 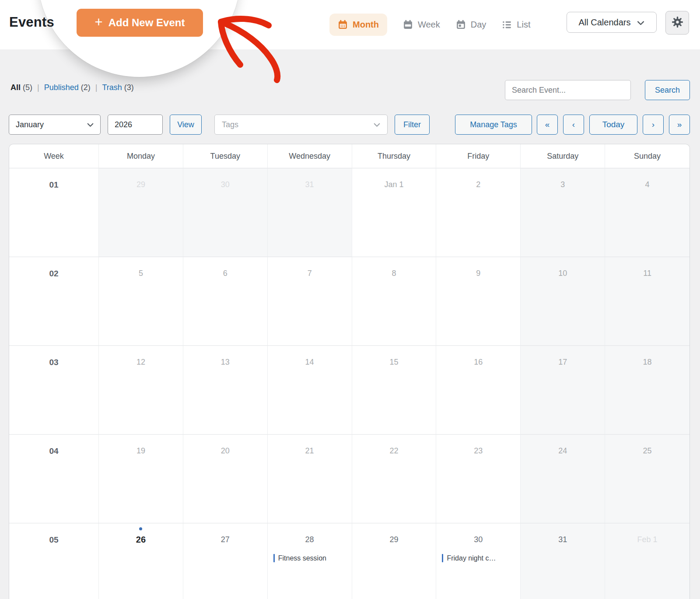 I want to click on pagination-today-button: Today, so click(x=613, y=125).